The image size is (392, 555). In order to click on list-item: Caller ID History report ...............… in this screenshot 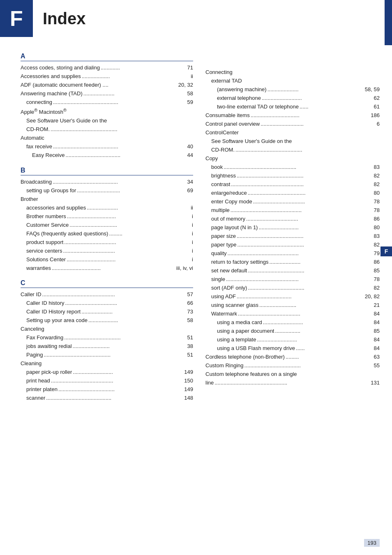, I will do `click(107, 312)`.